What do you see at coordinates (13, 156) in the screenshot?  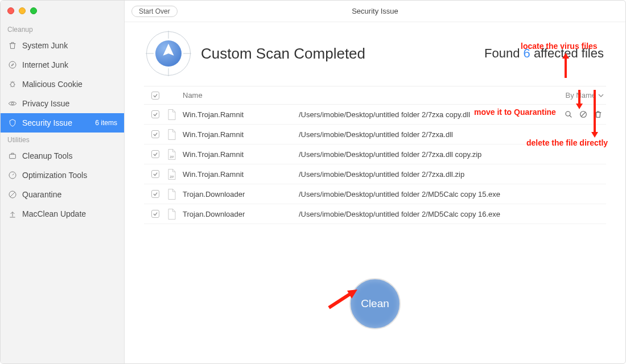 I see `briefcase-icon` at bounding box center [13, 156].